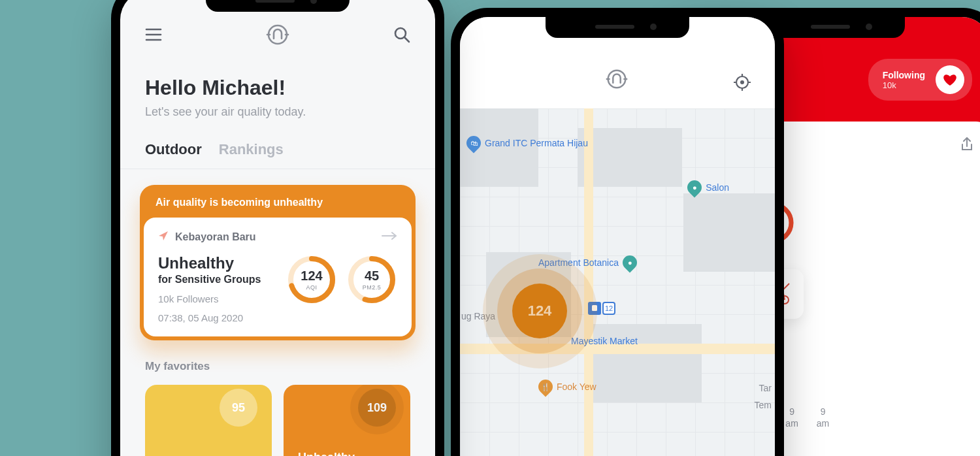  Describe the element at coordinates (904, 85) in the screenshot. I see `following-count: 10k` at that location.